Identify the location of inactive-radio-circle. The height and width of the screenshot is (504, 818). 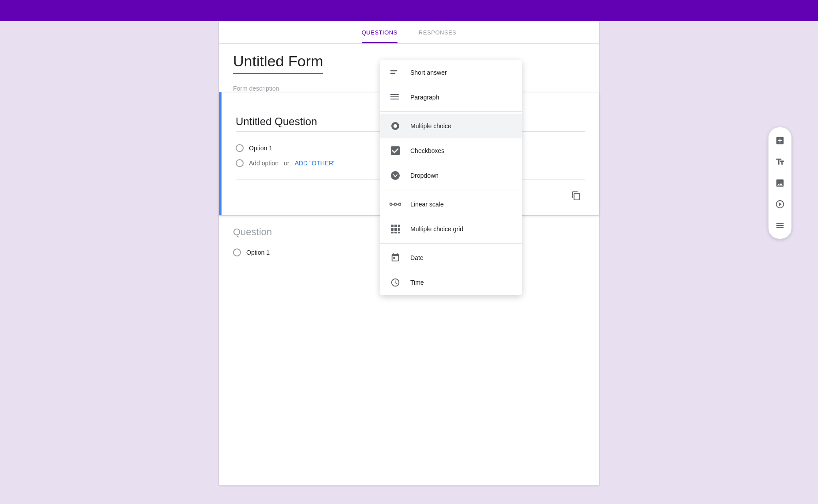
(237, 252).